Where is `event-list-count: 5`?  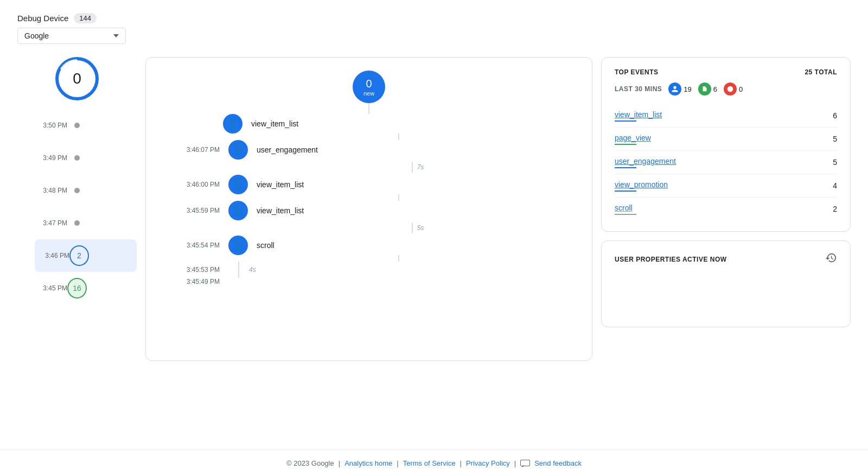
event-list-count: 5 is located at coordinates (835, 139).